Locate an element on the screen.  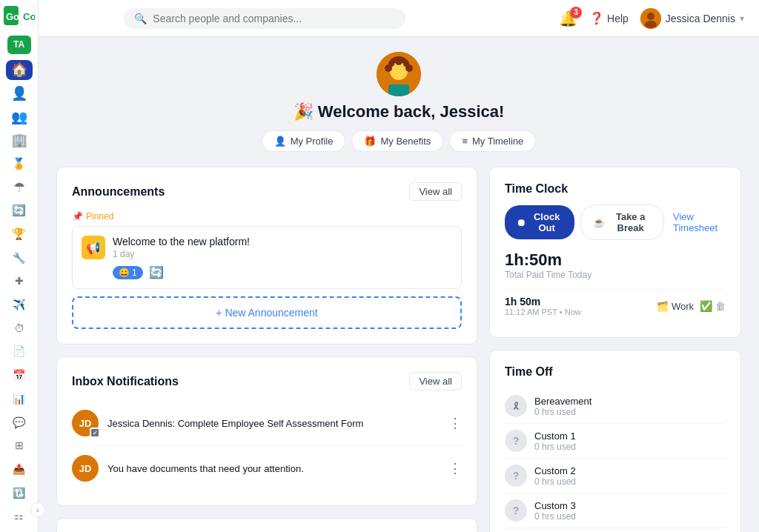
search-icon: 🔍 is located at coordinates (141, 19).